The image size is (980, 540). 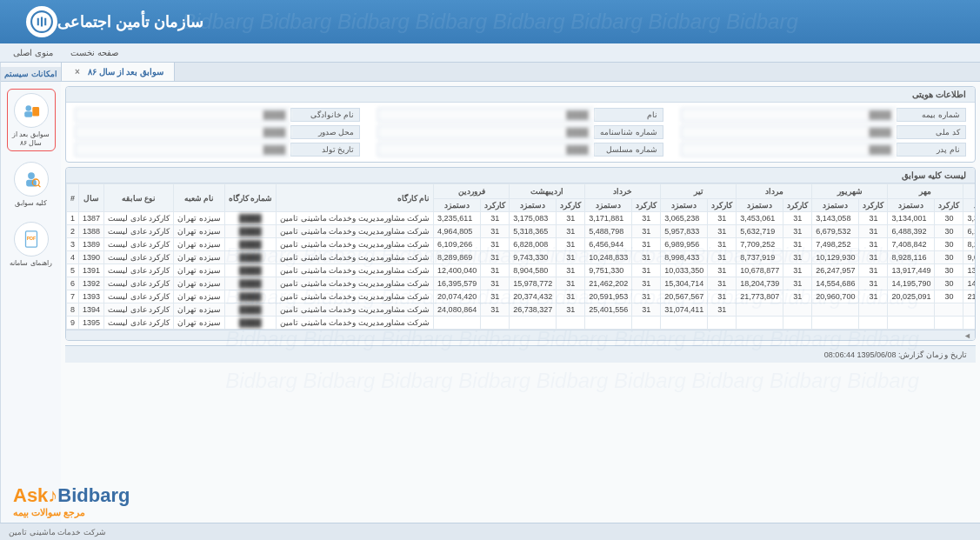 I want to click on col-shahrivar: شهریور, so click(x=850, y=191).